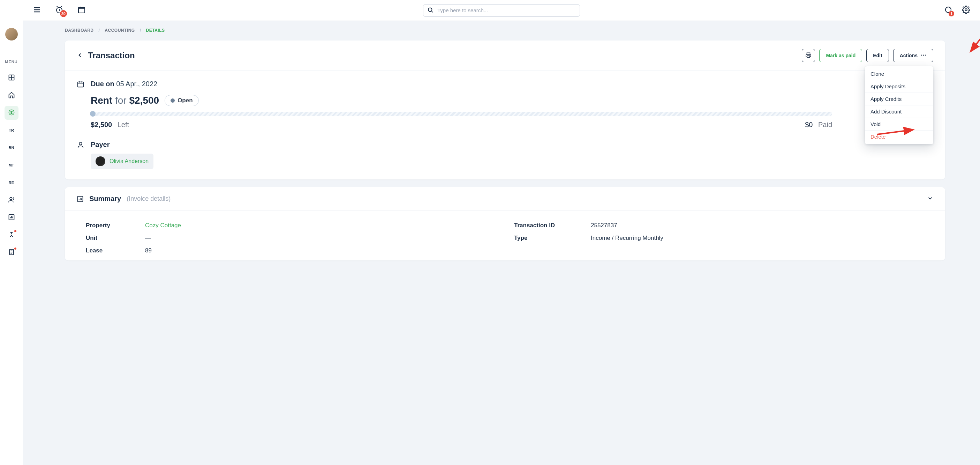  I want to click on summary-row-unit: Unit —, so click(291, 238).